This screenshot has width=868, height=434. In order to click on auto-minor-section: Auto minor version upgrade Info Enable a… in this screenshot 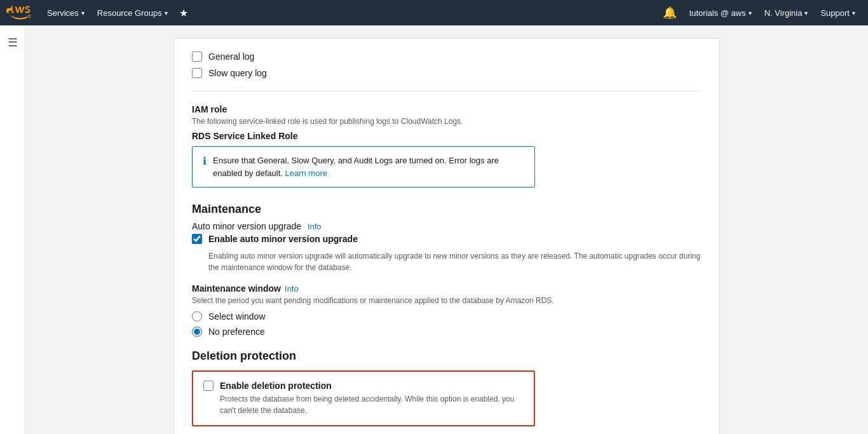, I will do `click(447, 247)`.